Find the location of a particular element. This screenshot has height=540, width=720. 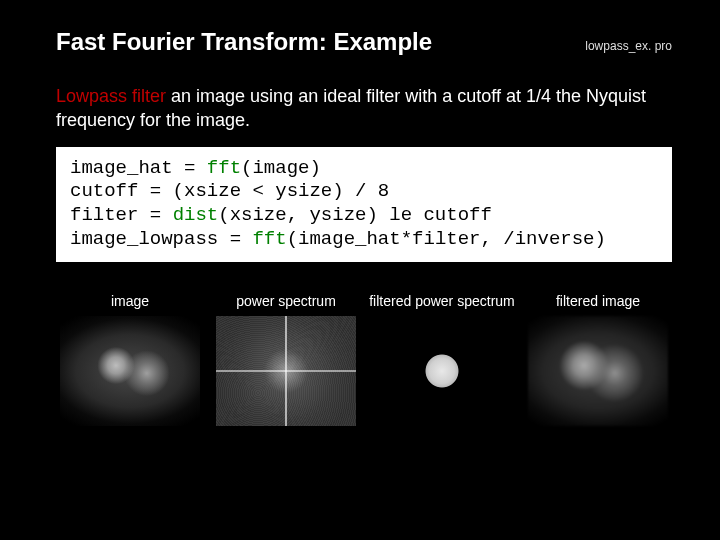

header-row: Fast Fourier Transform: Example lowpass_… is located at coordinates (364, 42).